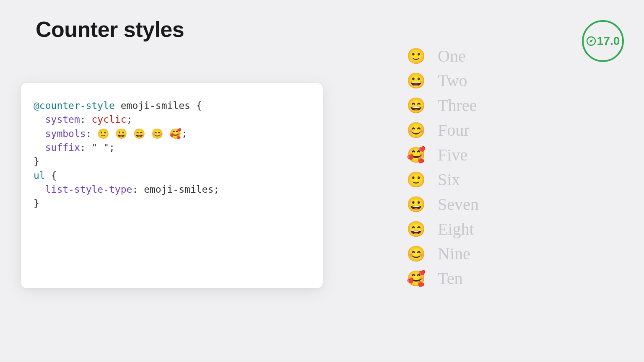 This screenshot has width=644, height=362. I want to click on list-item: 🥰Five, so click(443, 155).